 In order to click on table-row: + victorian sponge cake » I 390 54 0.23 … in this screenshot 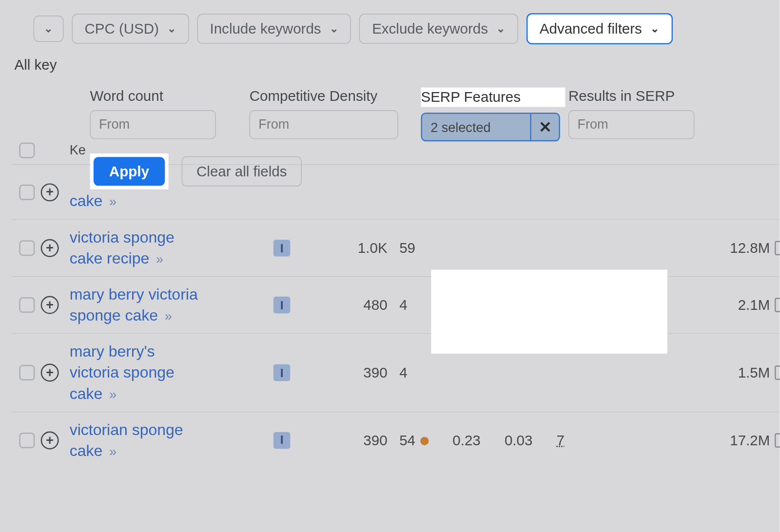, I will do `click(396, 440)`.